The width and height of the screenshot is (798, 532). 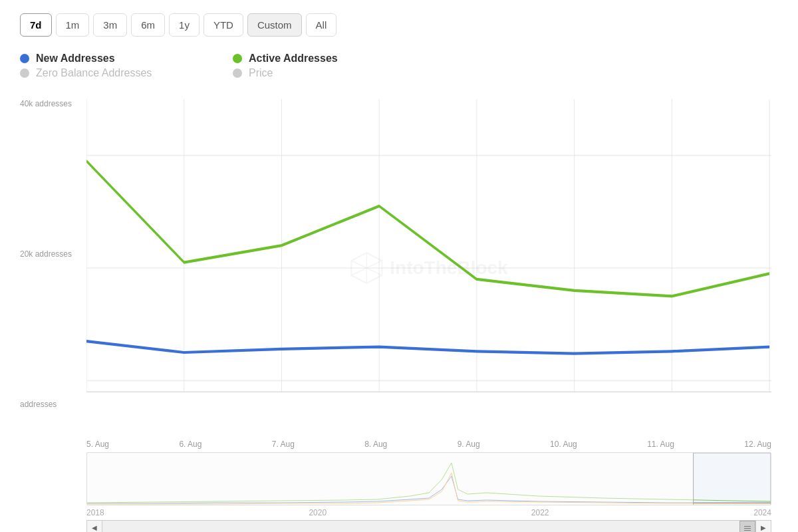 I want to click on y-axis-label: 40k addresses, so click(x=46, y=104).